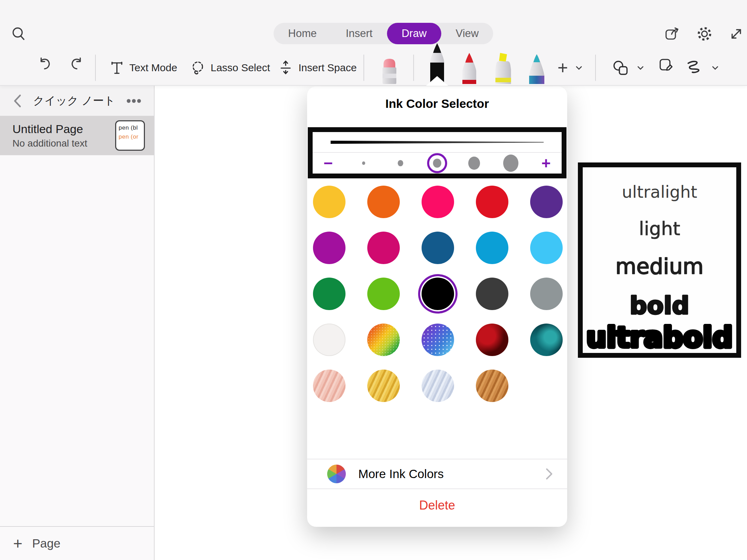 This screenshot has width=747, height=560. What do you see at coordinates (438, 294) in the screenshot?
I see `color-swatch-grid` at bounding box center [438, 294].